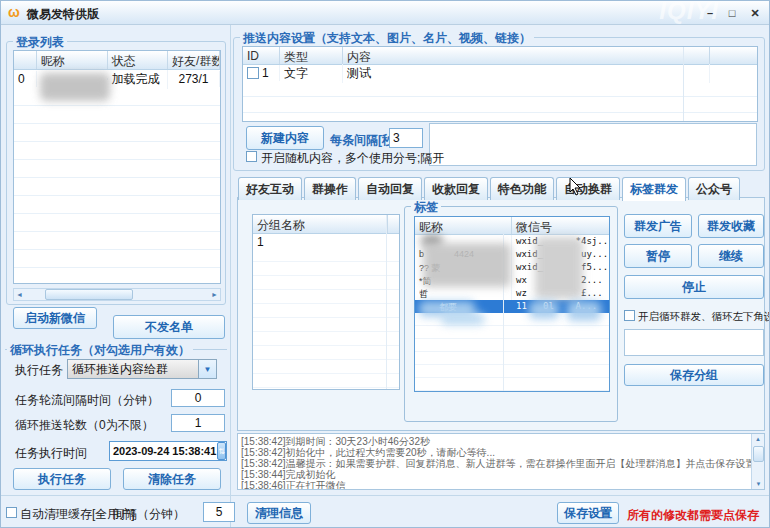 The height and width of the screenshot is (528, 770). What do you see at coordinates (694, 342) in the screenshot?
I see `loop-setting-input` at bounding box center [694, 342].